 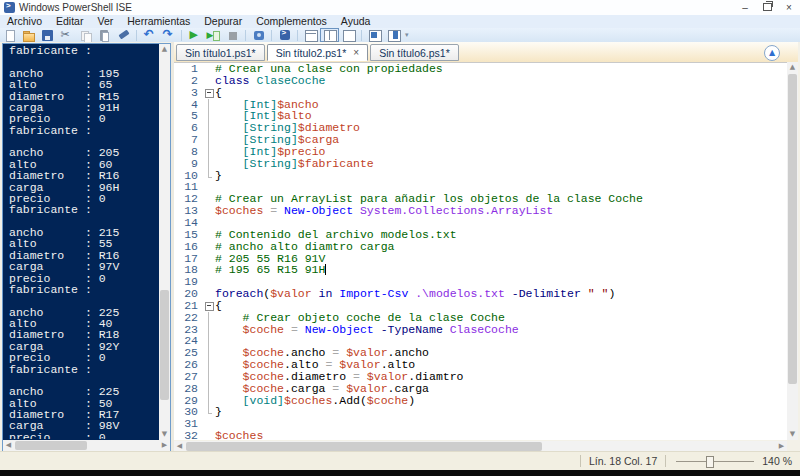 I want to click on stop-operation-icon, so click(x=233, y=36).